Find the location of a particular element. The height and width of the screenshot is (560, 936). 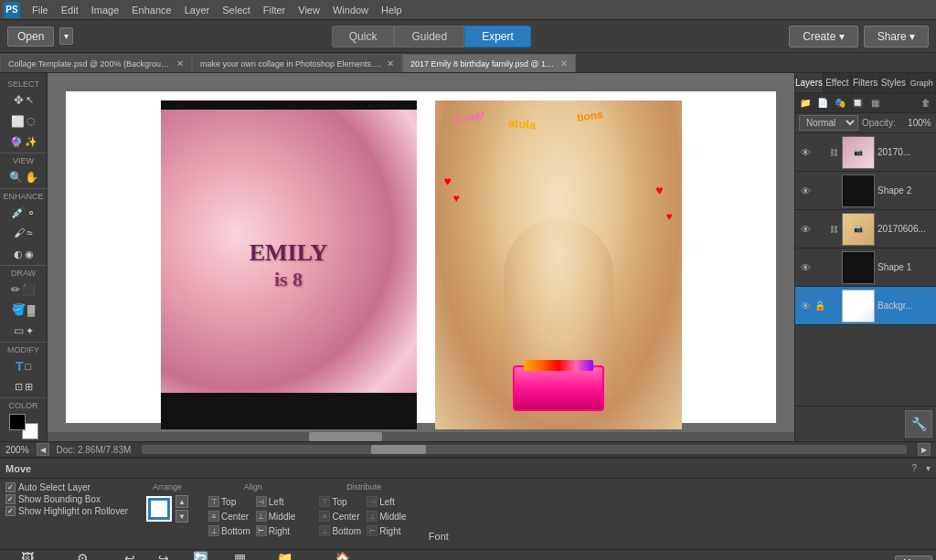

new-layer-icon: 📄 is located at coordinates (823, 103).